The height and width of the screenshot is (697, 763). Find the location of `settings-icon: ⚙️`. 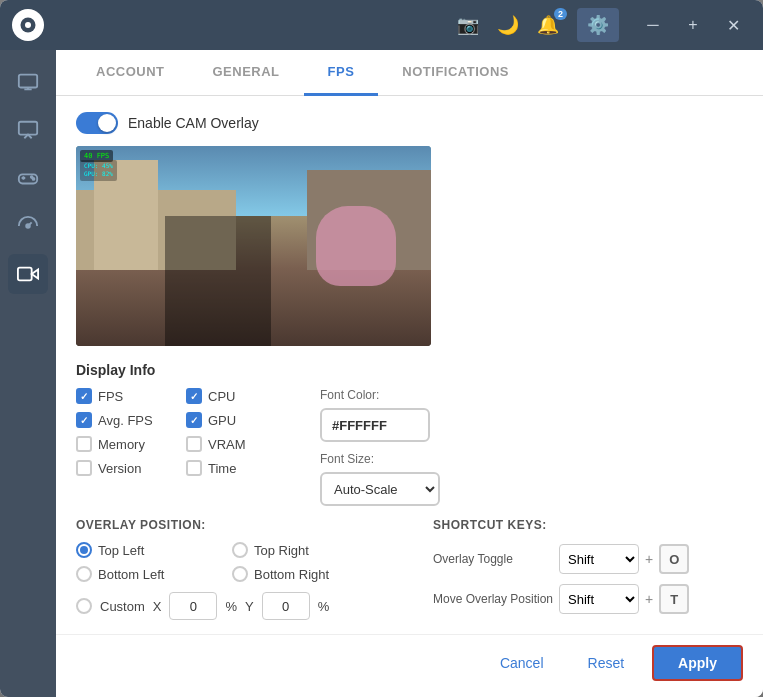

settings-icon: ⚙️ is located at coordinates (598, 25).